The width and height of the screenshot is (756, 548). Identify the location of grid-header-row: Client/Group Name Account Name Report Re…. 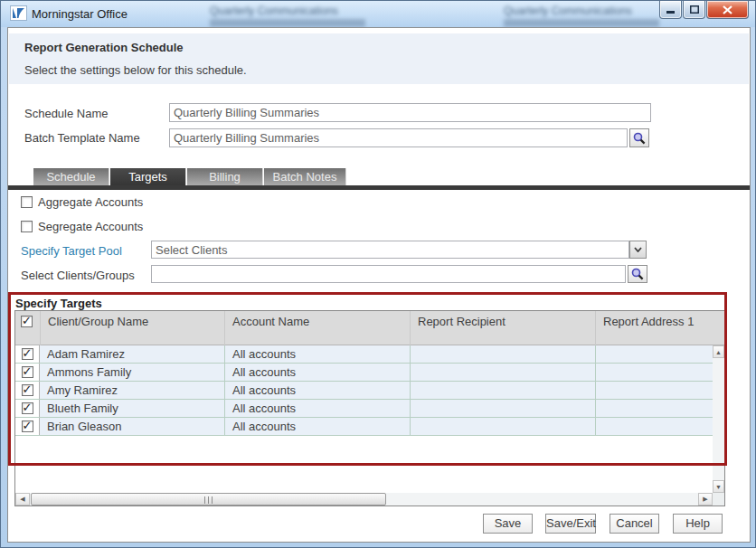
(370, 328).